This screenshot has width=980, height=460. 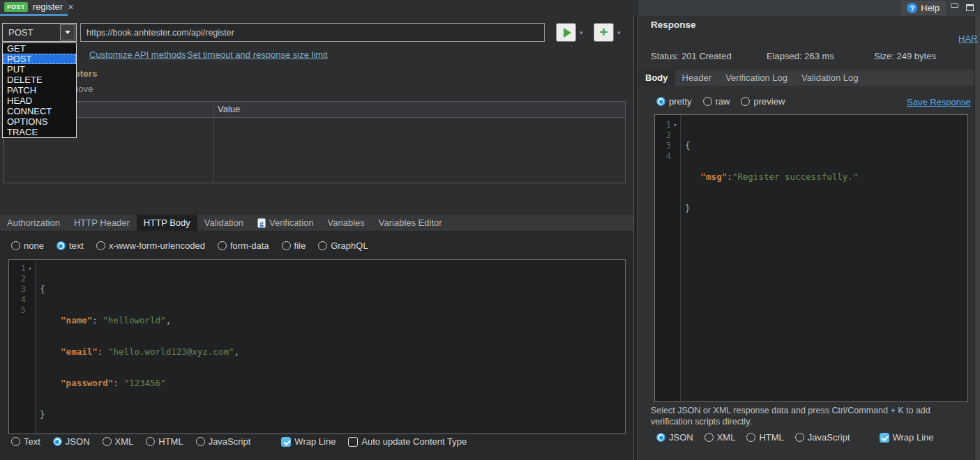 What do you see at coordinates (39, 59) in the screenshot?
I see `method-option-post: POST` at bounding box center [39, 59].